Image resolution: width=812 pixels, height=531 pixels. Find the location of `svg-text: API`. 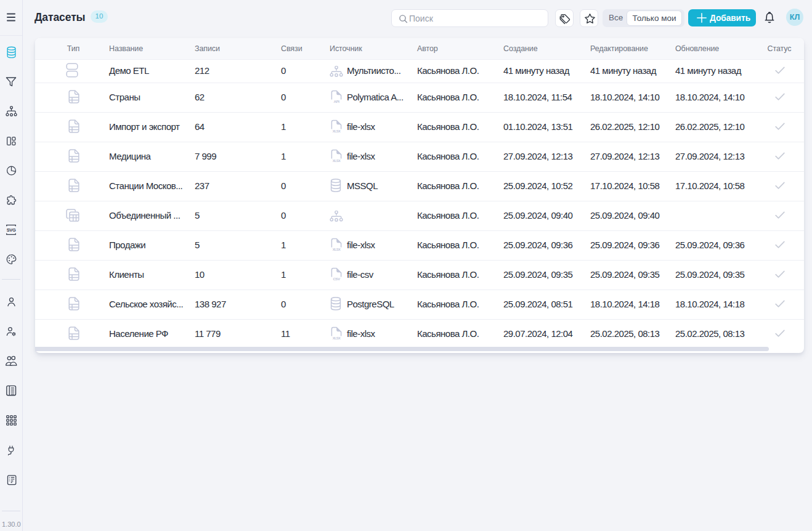

svg-text: API is located at coordinates (337, 101).